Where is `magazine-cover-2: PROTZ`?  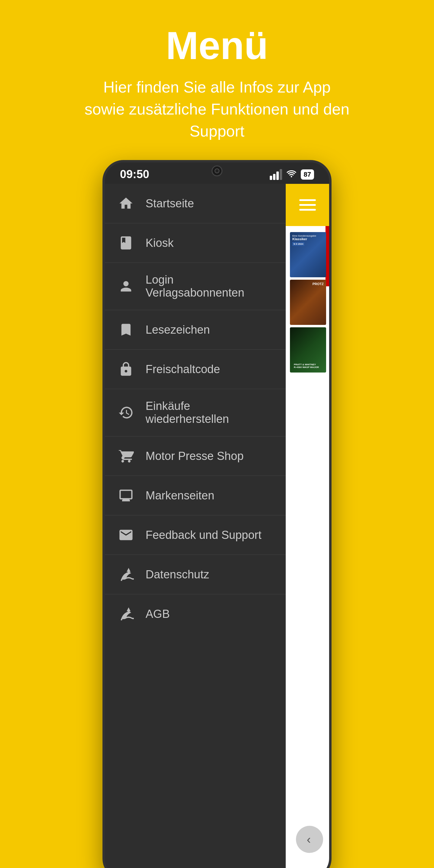
magazine-cover-2: PROTZ is located at coordinates (308, 302).